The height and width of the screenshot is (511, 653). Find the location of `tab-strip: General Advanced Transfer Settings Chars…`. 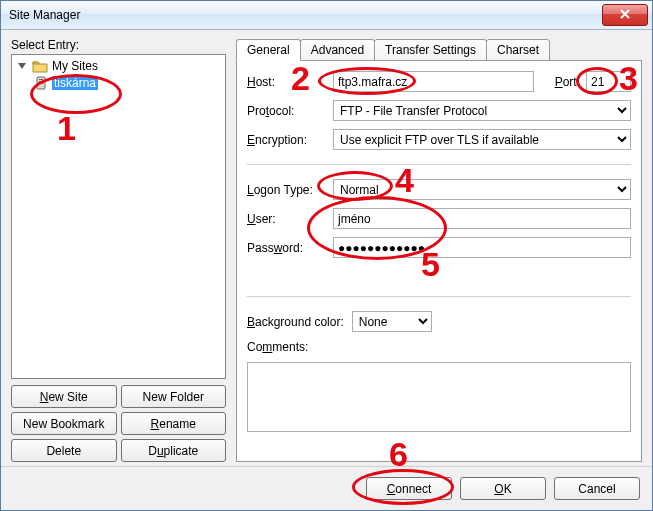

tab-strip: General Advanced Transfer Settings Chars… is located at coordinates (439, 50).